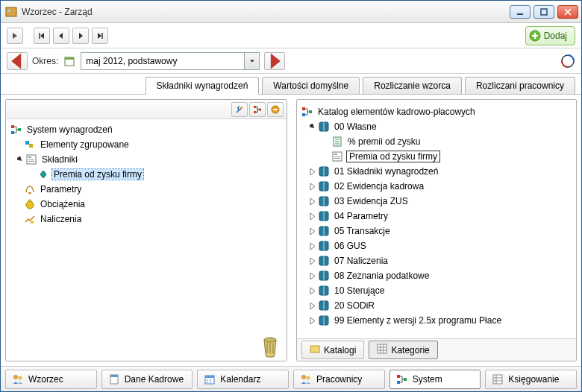 Image resolution: width=582 pixels, height=392 pixels. What do you see at coordinates (85, 145) in the screenshot?
I see `node-label: Elementy zgrupowane` at bounding box center [85, 145].